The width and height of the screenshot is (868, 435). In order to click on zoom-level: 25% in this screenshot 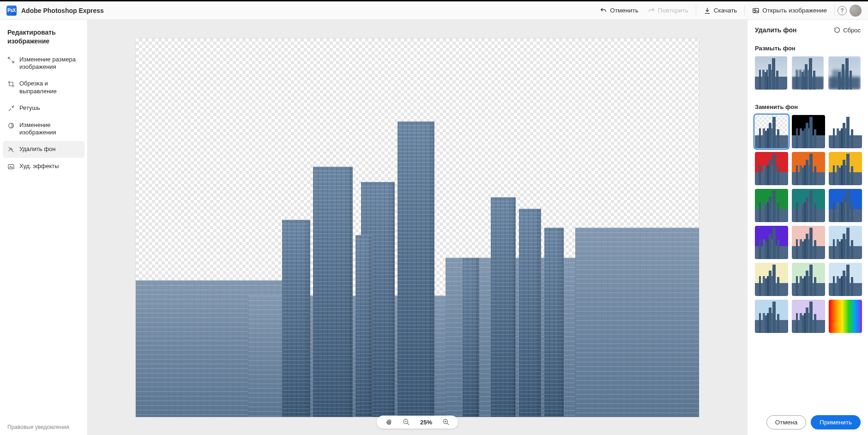, I will do `click(426, 422)`.